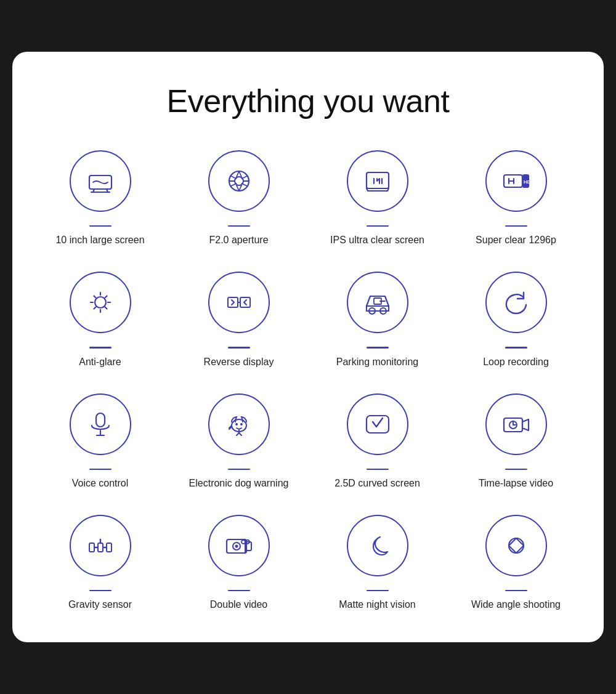  I want to click on feature-item-double-video: Double video, so click(239, 563).